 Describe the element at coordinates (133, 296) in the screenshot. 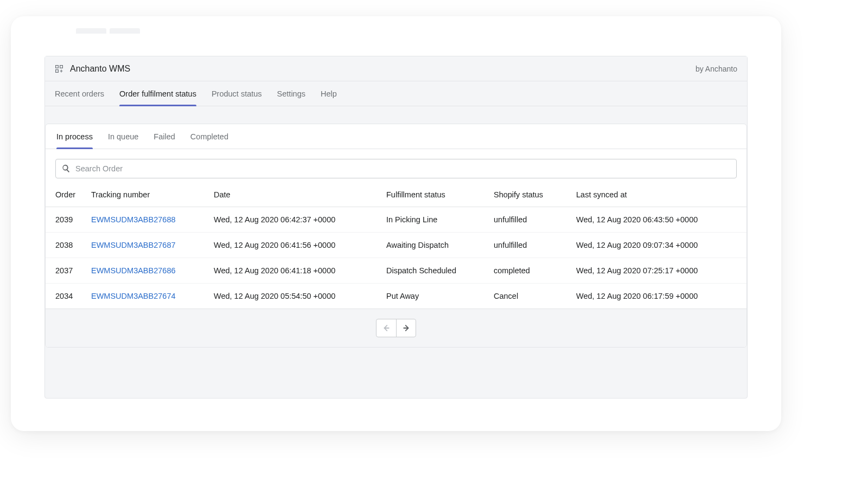

I see `tracking-link: EWMSUDM3ABB27674` at that location.